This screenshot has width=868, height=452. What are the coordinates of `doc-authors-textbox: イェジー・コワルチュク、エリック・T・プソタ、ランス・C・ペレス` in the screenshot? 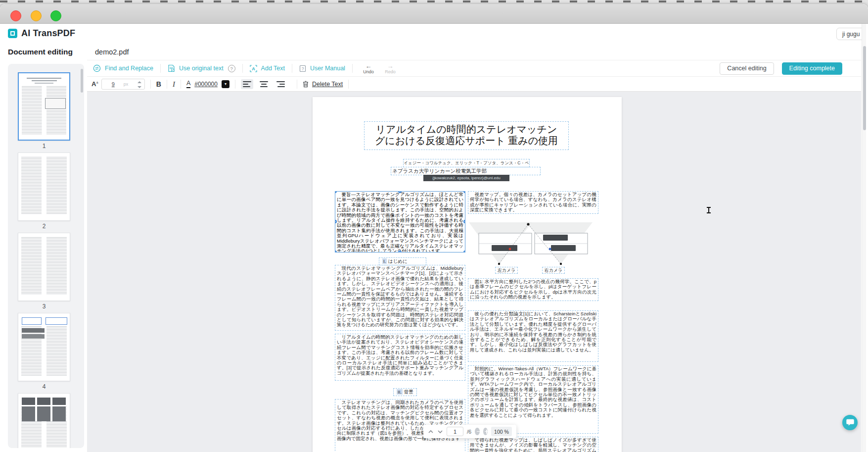 It's located at (466, 163).